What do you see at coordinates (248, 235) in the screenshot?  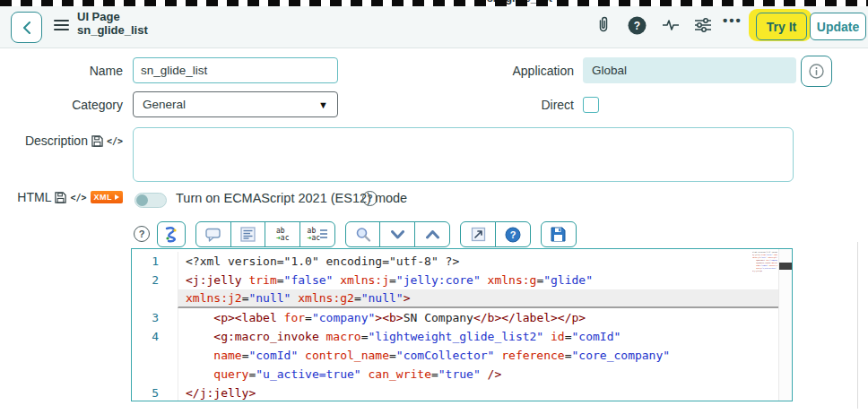 I see `format-document-button` at bounding box center [248, 235].